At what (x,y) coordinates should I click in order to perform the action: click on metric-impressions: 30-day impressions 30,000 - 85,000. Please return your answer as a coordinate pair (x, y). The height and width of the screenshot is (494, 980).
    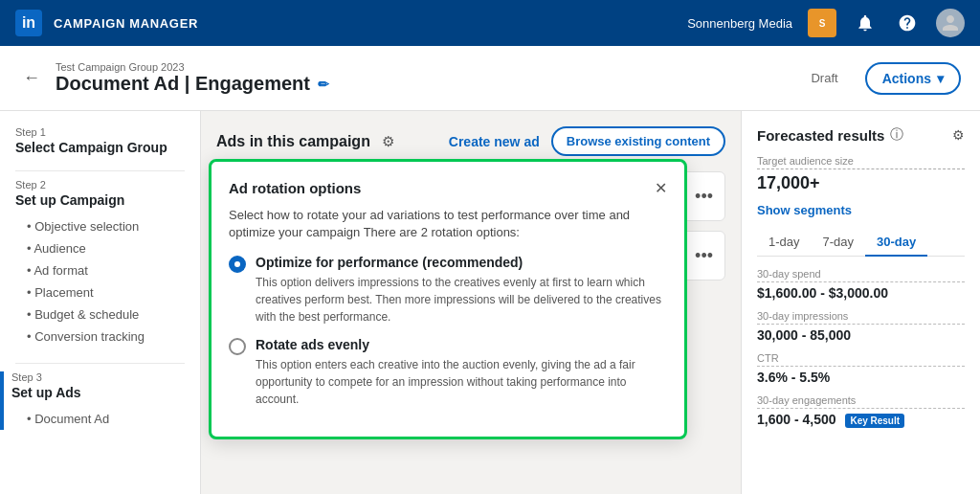
    Looking at the image, I should click on (861, 326).